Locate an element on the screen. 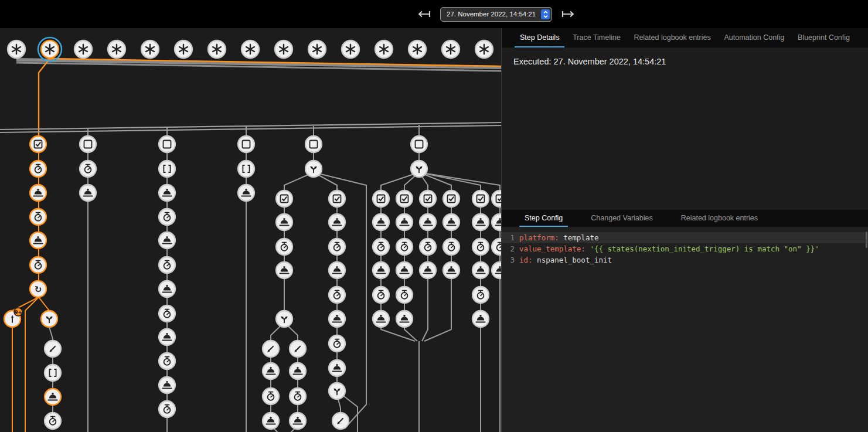 The width and height of the screenshot is (868, 432). code-line: 2value_template: '{{ states(nextion_init… is located at coordinates (685, 249).